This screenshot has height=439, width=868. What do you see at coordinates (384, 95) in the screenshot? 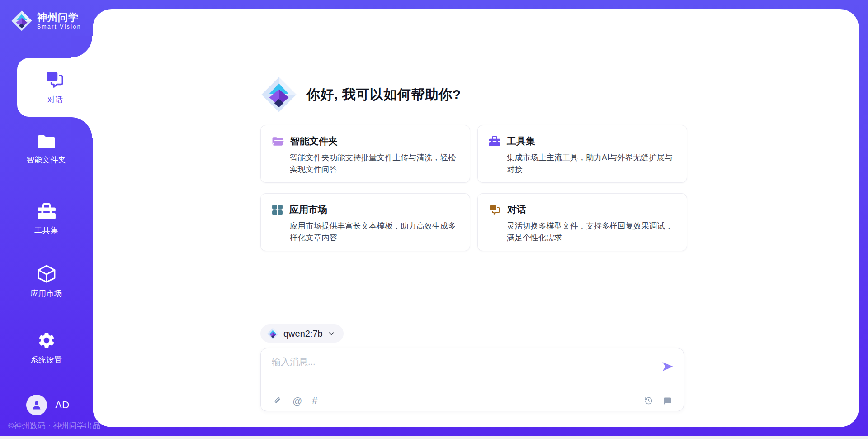
I see `page-title: 你好, 我可以如何帮助你?` at bounding box center [384, 95].